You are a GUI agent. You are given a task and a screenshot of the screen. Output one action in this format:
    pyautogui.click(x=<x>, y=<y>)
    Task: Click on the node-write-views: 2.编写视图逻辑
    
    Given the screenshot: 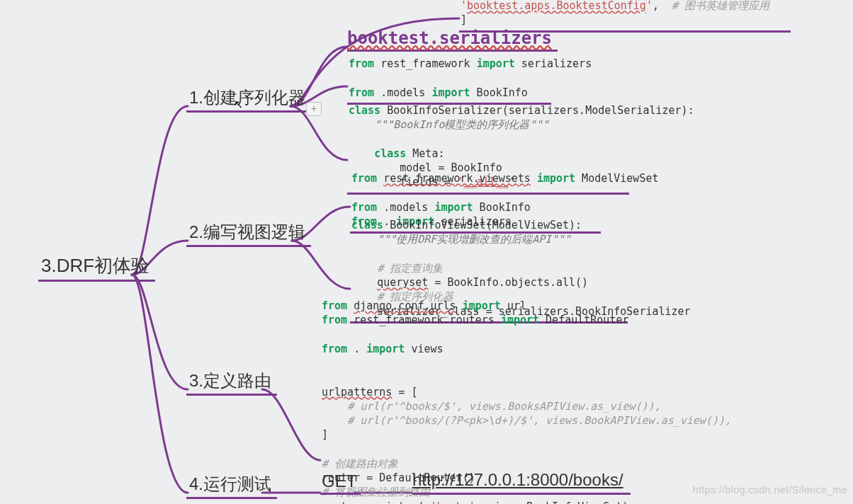 What is the action you would take?
    pyautogui.click(x=249, y=234)
    